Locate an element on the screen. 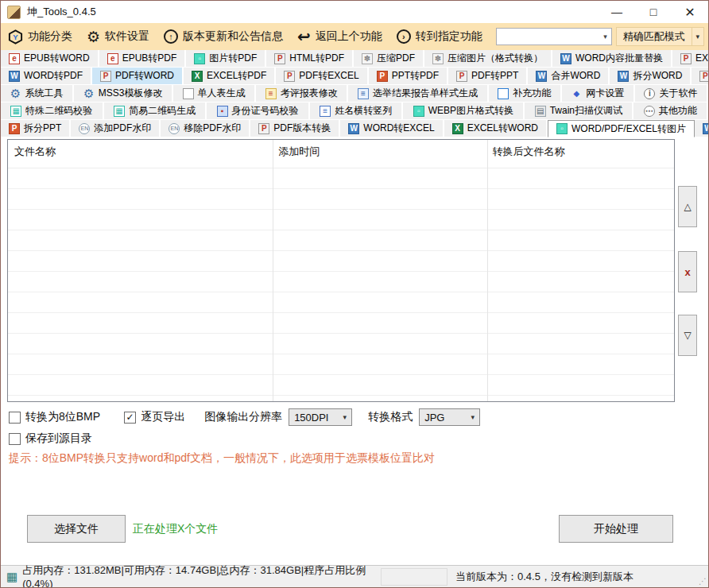 The image size is (709, 588). function-tab-label: MSS3模板修改 is located at coordinates (130, 94).